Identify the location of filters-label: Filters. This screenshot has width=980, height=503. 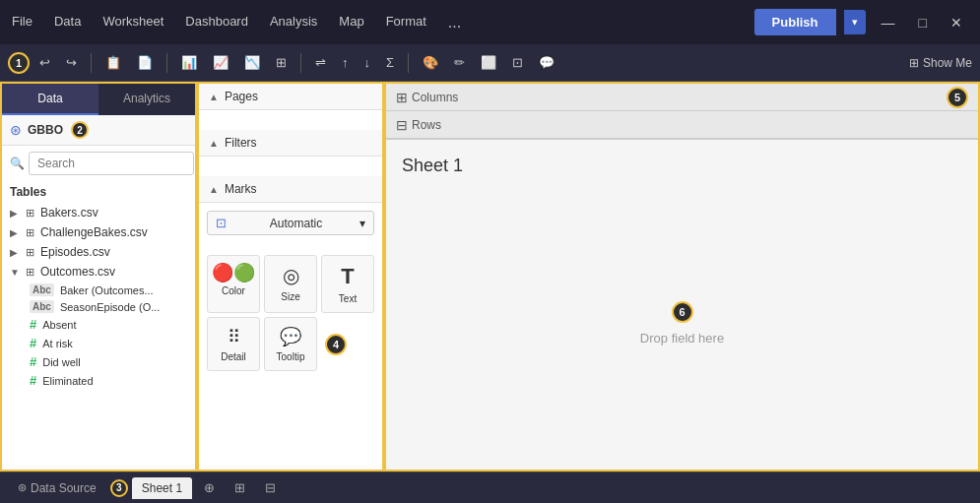
(240, 143).